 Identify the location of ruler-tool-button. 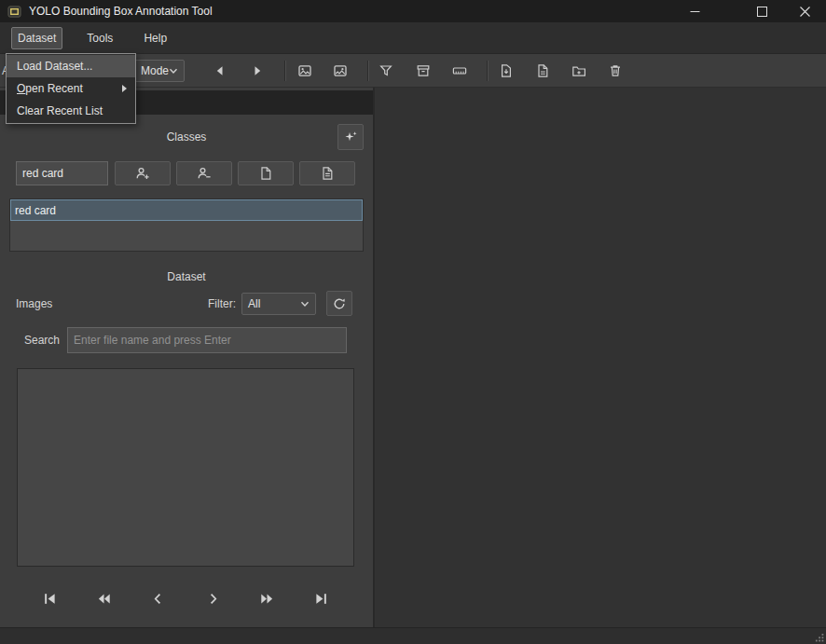
(460, 71).